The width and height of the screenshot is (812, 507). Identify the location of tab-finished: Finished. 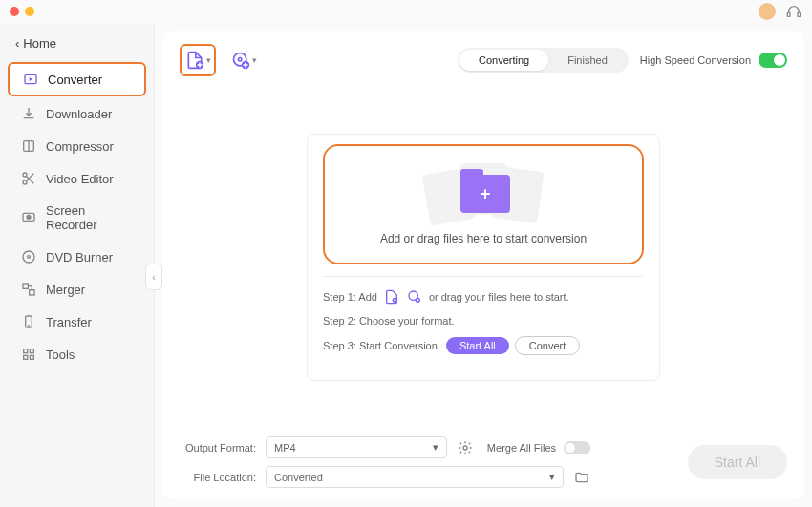
(588, 60).